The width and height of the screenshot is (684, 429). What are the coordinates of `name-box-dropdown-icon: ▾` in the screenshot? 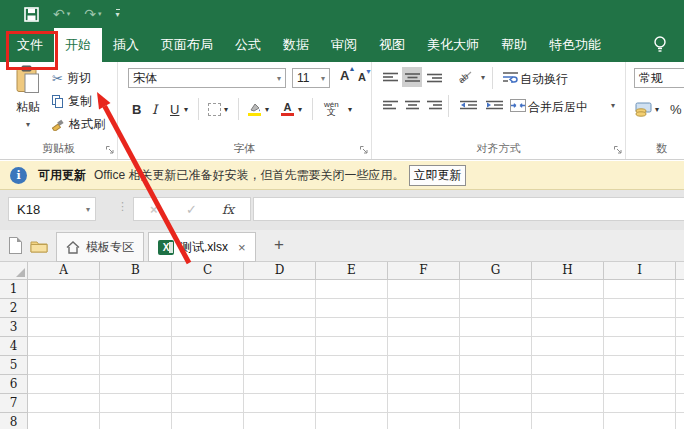 It's located at (88, 210).